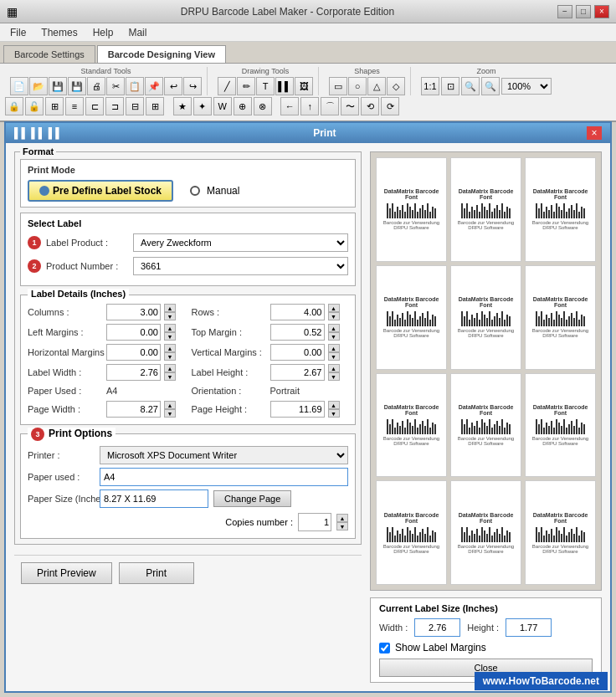 The width and height of the screenshot is (616, 697). I want to click on label-height-input, so click(298, 372).